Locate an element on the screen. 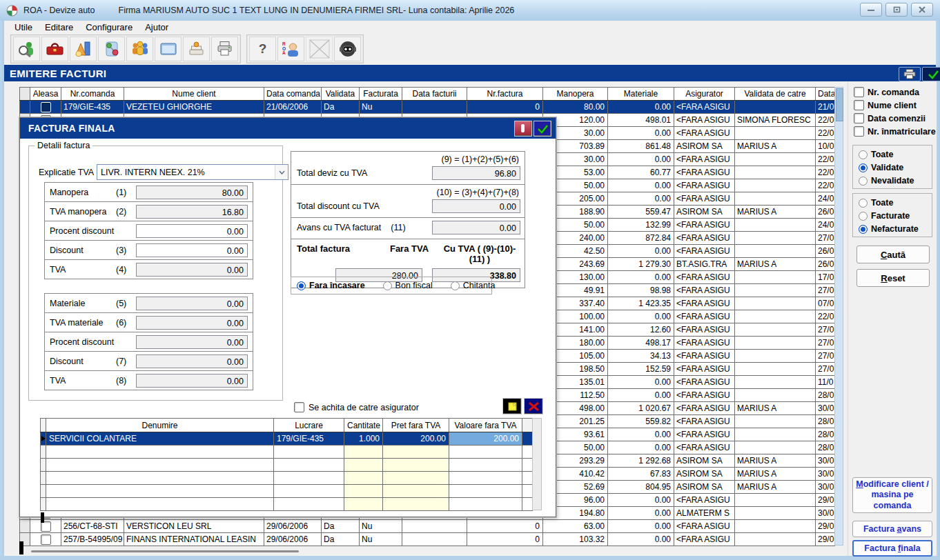 This screenshot has width=940, height=560. col-data-comanda: Data comanda is located at coordinates (293, 94).